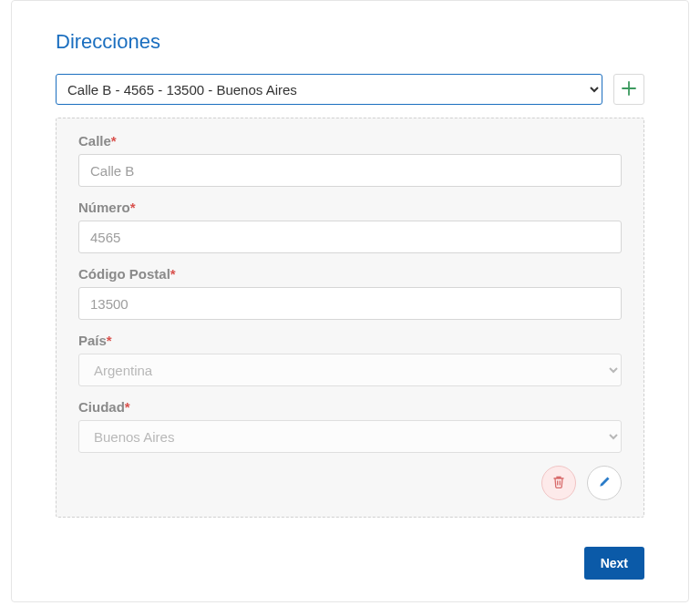 The height and width of the screenshot is (616, 700). I want to click on field-pais: País* Argentina, so click(350, 359).